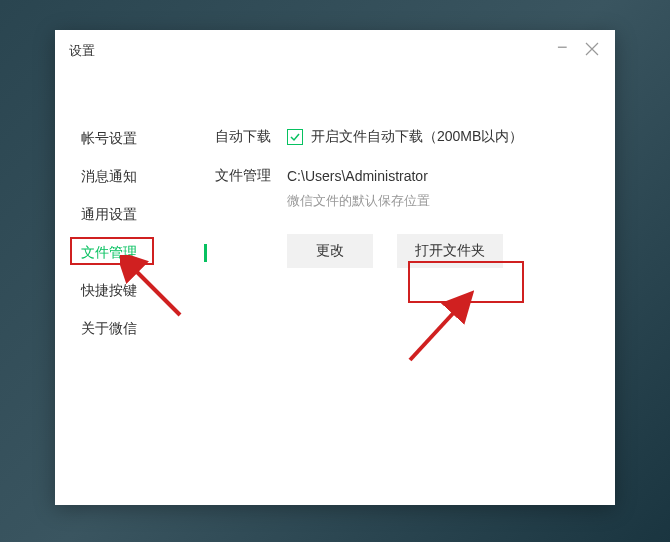  I want to click on file-management-row: 文件管理, so click(405, 176).